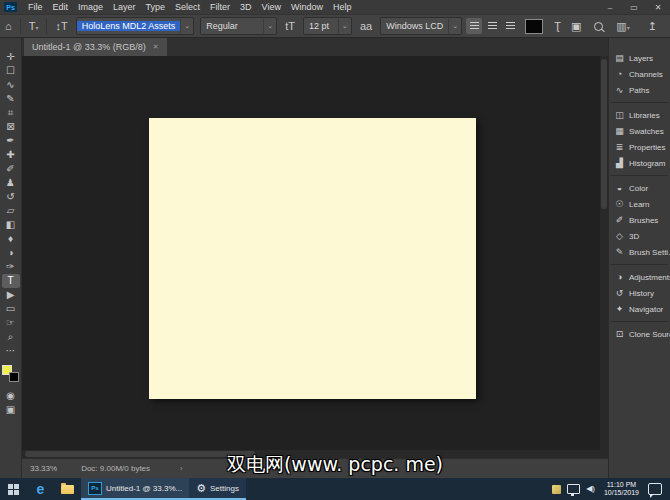 The height and width of the screenshot is (500, 670). I want to click on minimize-button: –, so click(610, 7).